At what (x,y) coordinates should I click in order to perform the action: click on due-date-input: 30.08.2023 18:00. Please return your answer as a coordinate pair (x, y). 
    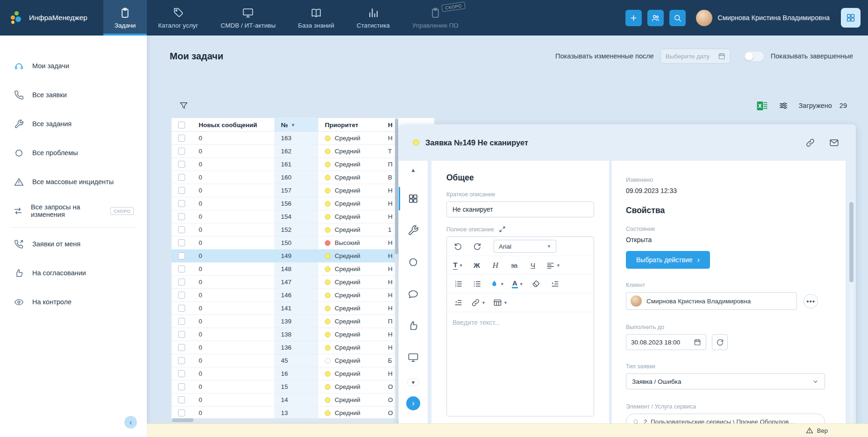
    Looking at the image, I should click on (666, 342).